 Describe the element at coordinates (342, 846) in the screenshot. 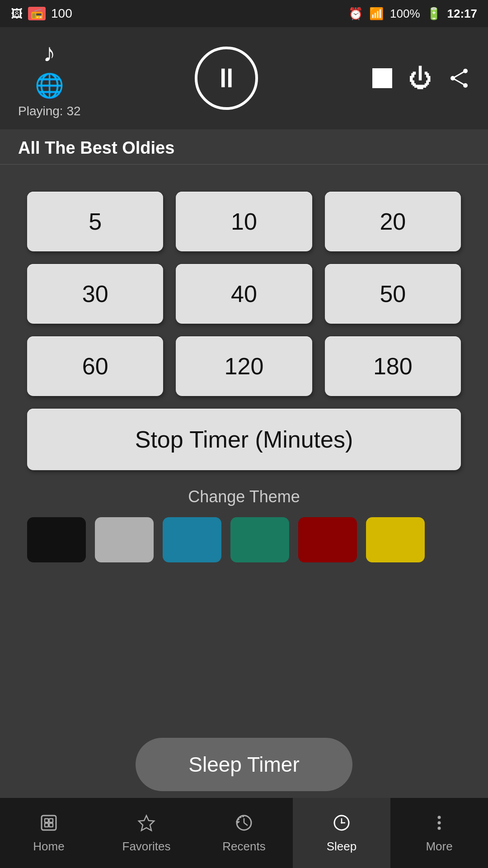

I see `sleep-label: Sleep` at that location.